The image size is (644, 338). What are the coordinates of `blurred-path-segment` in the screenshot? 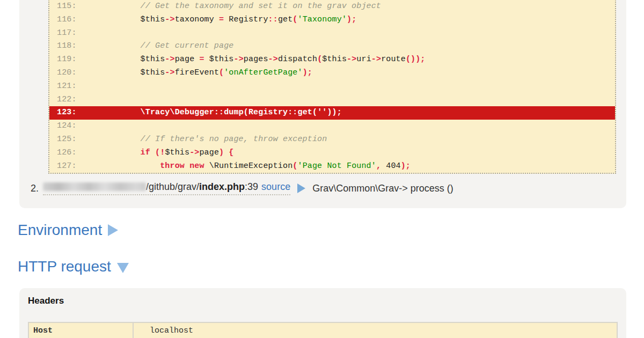 It's located at (94, 187).